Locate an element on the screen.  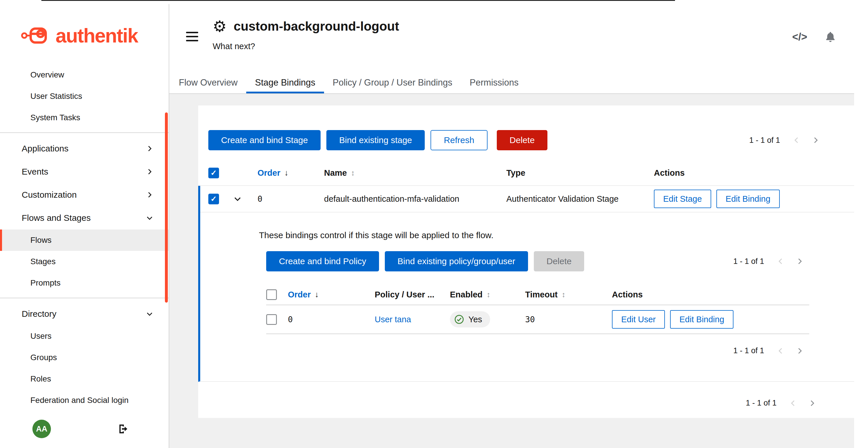
stage-table-row: ✓ 0 default-authentication-mfa-validatio… is located at coordinates (527, 199).